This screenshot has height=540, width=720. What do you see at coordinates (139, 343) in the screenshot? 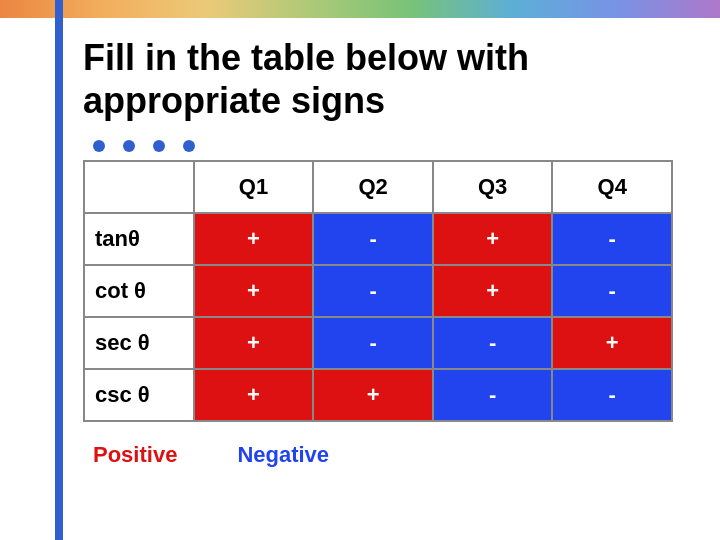
I see `row-label-2: sec θ` at bounding box center [139, 343].